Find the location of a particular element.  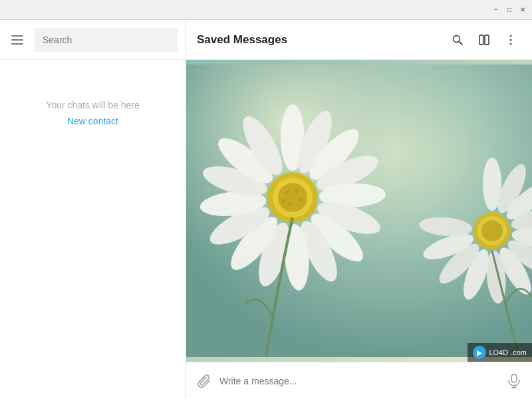

main-header: Saved Messages is located at coordinates (359, 40).